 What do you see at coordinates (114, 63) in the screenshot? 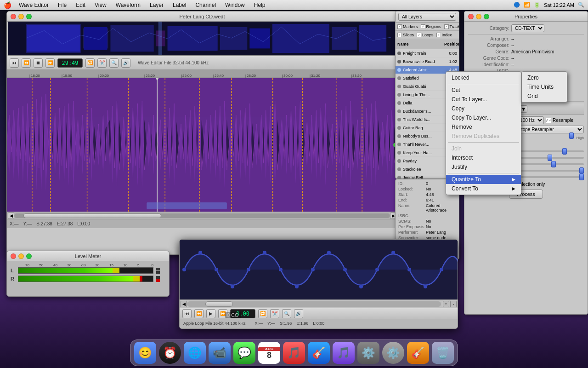
I see `zoom-button: 🔍` at bounding box center [114, 63].